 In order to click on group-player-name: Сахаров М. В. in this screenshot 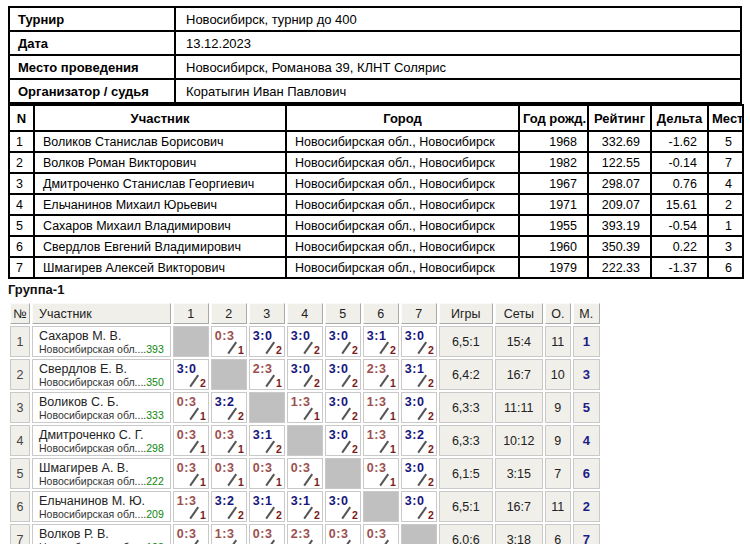, I will do `click(102, 336)`.